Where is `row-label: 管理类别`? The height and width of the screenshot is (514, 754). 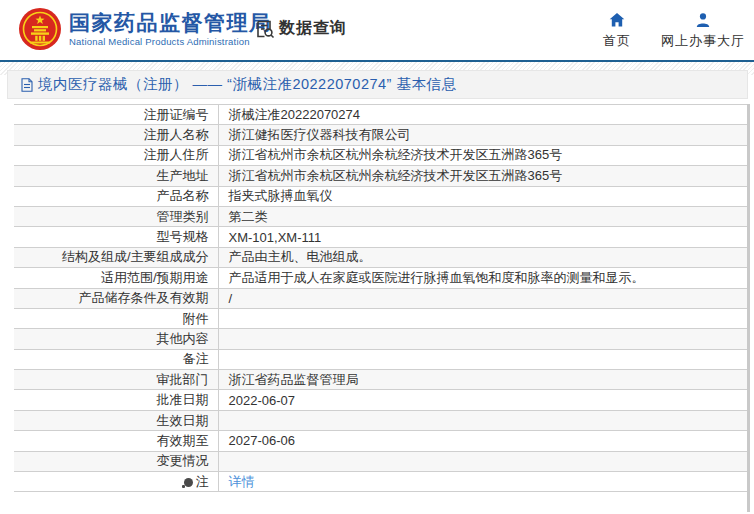
row-label: 管理类别 is located at coordinates (116, 216).